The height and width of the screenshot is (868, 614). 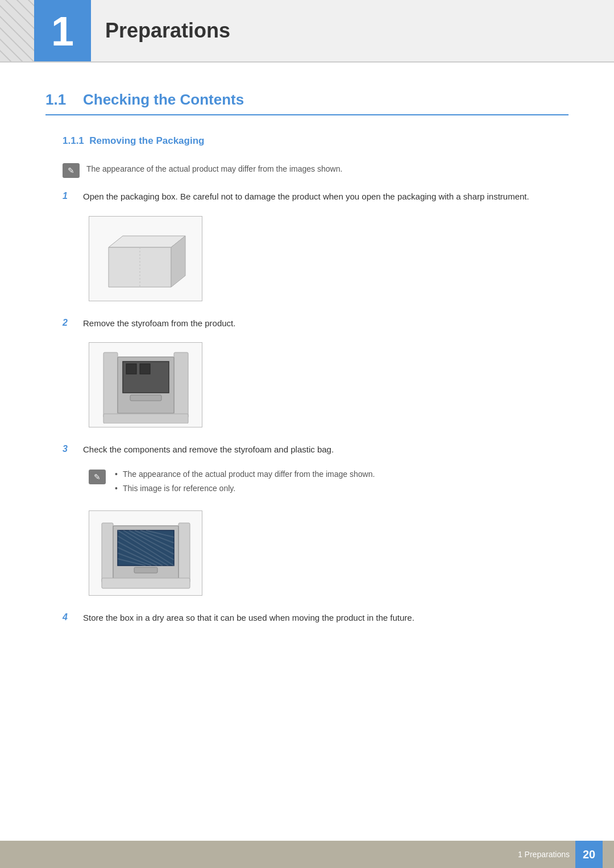 What do you see at coordinates (326, 450) in the screenshot?
I see `step-3-text: Check the components and remove the styr…` at bounding box center [326, 450].